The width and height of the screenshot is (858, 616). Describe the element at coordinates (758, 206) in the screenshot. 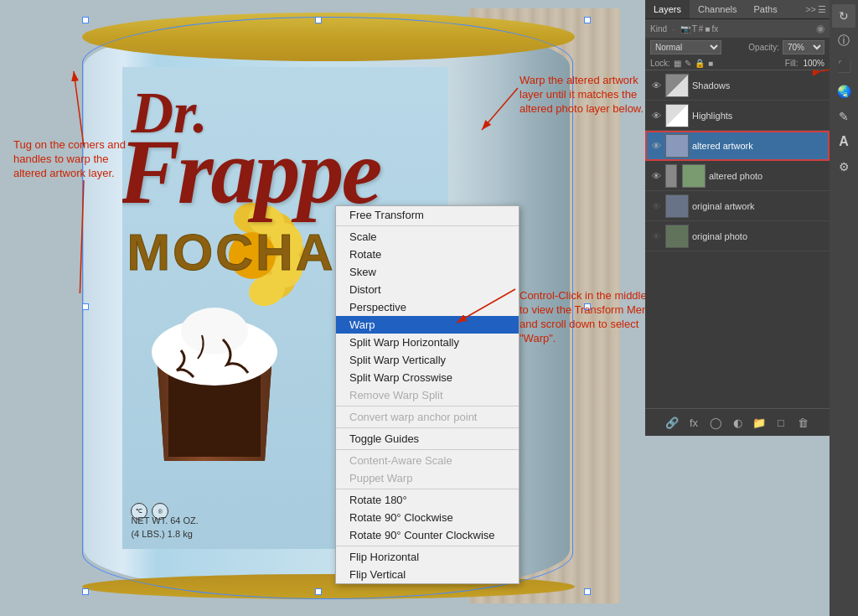

I see `layer-name-original-artwork: original artwork` at that location.